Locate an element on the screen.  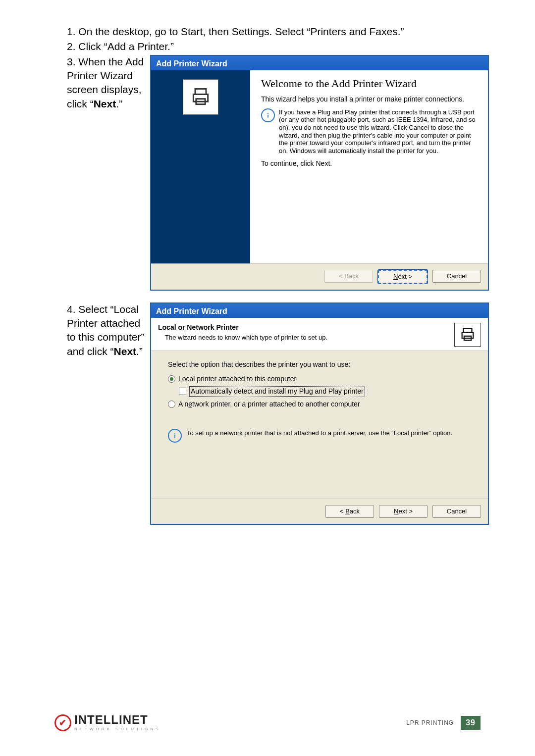
brand-sub: NETWORK SOLUTIONS is located at coordinates (117, 729).